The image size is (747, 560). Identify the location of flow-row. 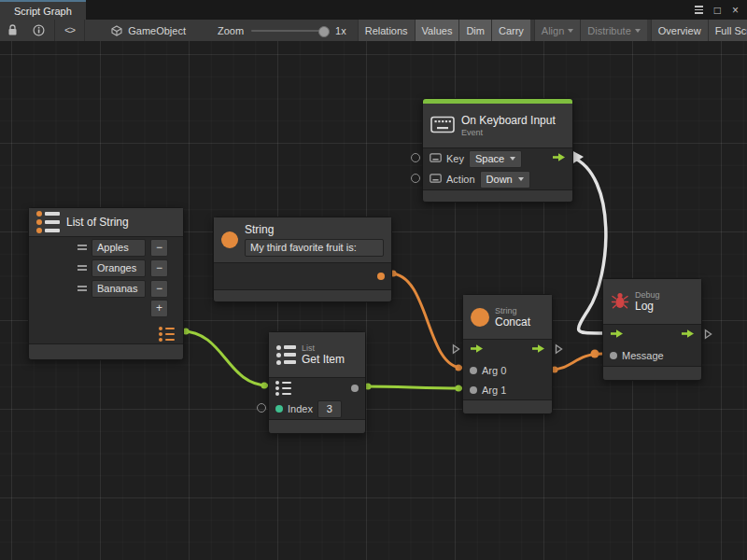
(652, 335).